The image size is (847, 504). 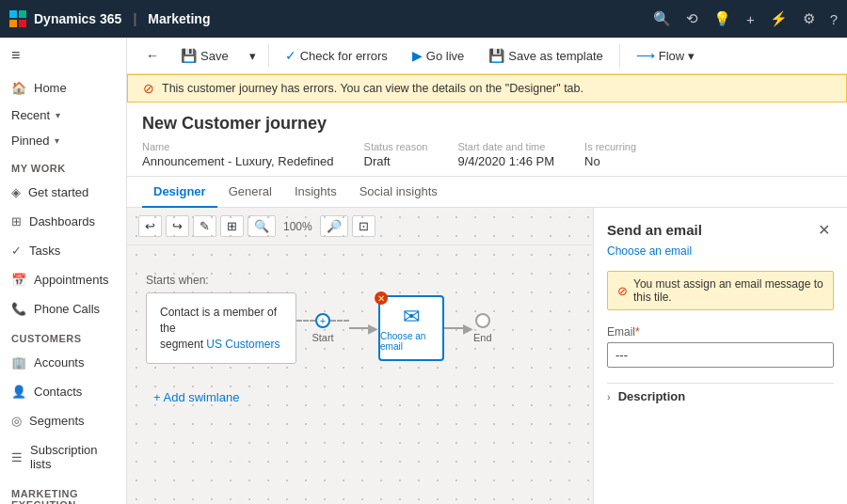 What do you see at coordinates (64, 271) in the screenshot?
I see `sidebar: ≡ 🏠 Home Recent ▾ Pinned ▾ My Work ◈ Get…` at bounding box center [64, 271].